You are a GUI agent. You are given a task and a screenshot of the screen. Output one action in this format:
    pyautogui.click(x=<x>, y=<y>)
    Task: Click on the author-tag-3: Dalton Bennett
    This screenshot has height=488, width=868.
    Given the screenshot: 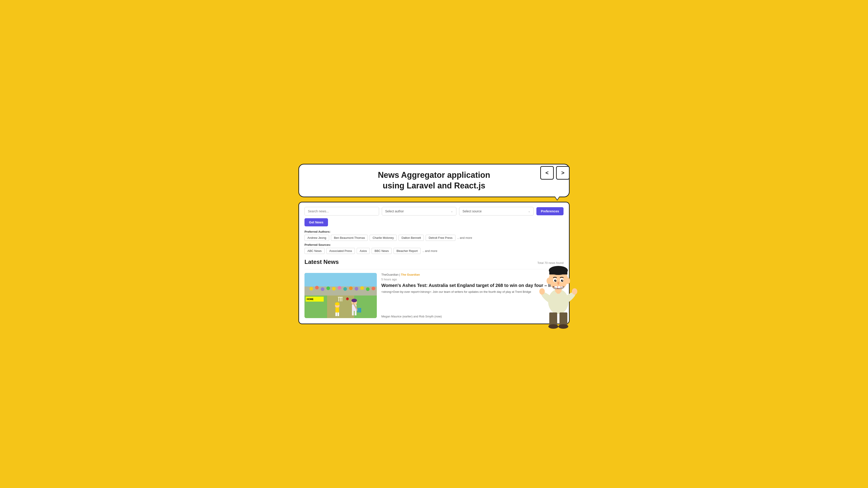 What is the action you would take?
    pyautogui.click(x=411, y=238)
    